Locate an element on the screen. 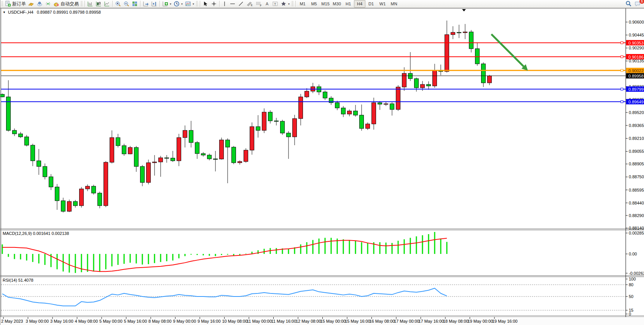 The height and width of the screenshot is (325, 644). toolbar-grip is located at coordinates (2, 4).